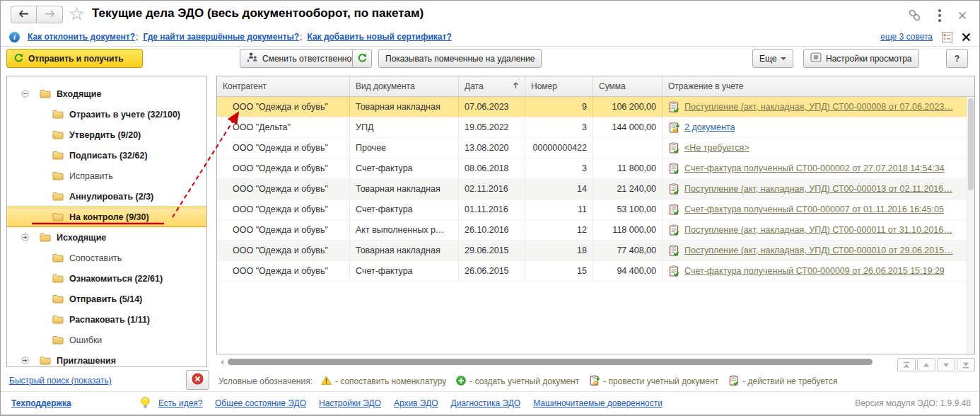 The image size is (980, 416). Describe the element at coordinates (110, 320) in the screenshot. I see `tree-item-label: Распаковать (1/11)` at that location.